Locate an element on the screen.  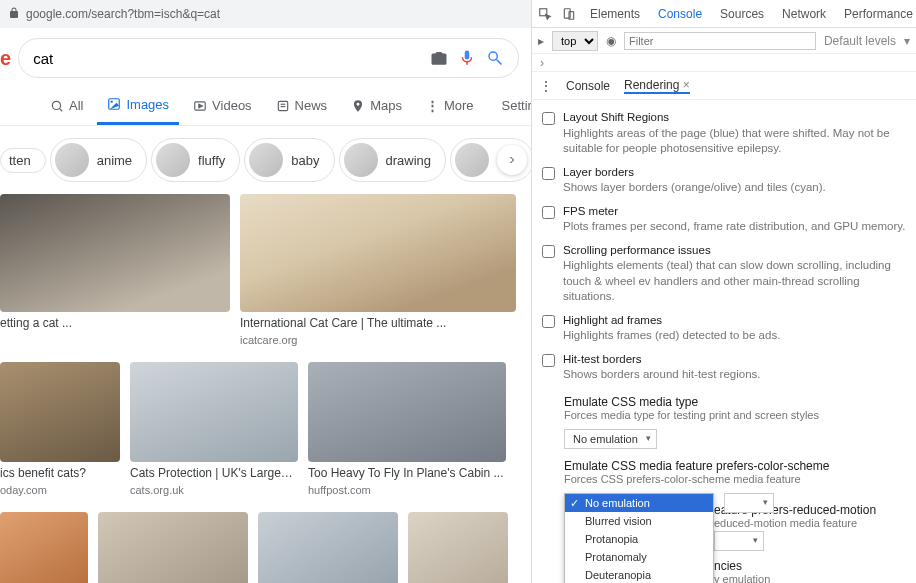
checkbox-option: Hit-test bordersShows borders around hit… is located at coordinates (725, 368).